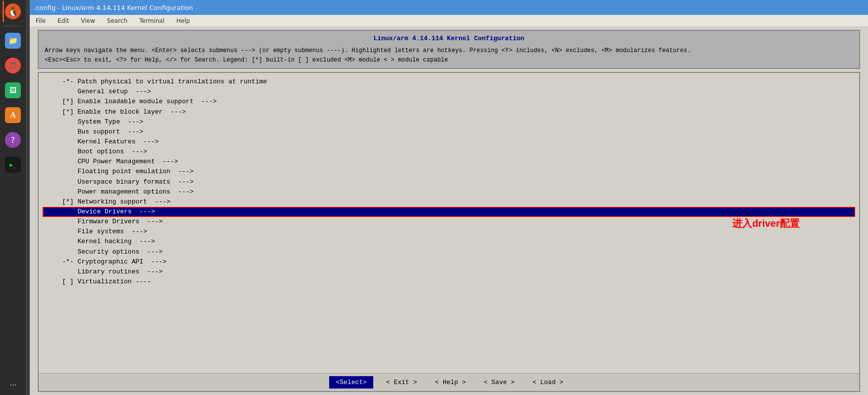 Image resolution: width=868 pixels, height=395 pixels. What do you see at coordinates (449, 132) in the screenshot?
I see `menu-item-bus-support: Bus support --->` at bounding box center [449, 132].